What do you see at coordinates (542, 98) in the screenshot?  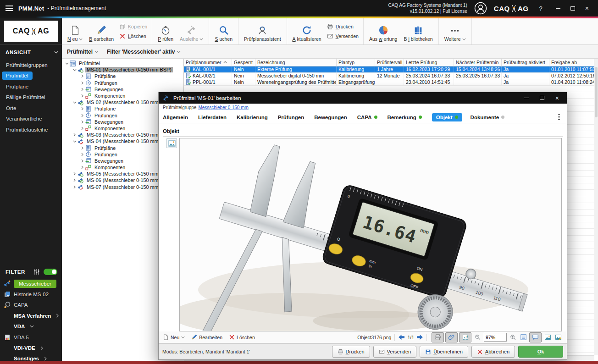 I see `dialog-maximize-button` at bounding box center [542, 98].